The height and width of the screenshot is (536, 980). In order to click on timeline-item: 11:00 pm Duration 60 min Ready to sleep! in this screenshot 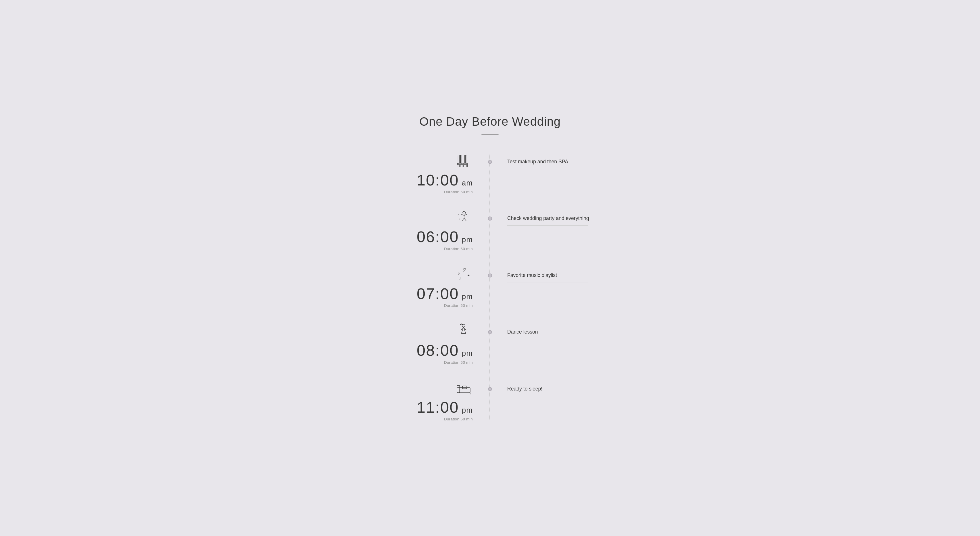, I will do `click(490, 400)`.